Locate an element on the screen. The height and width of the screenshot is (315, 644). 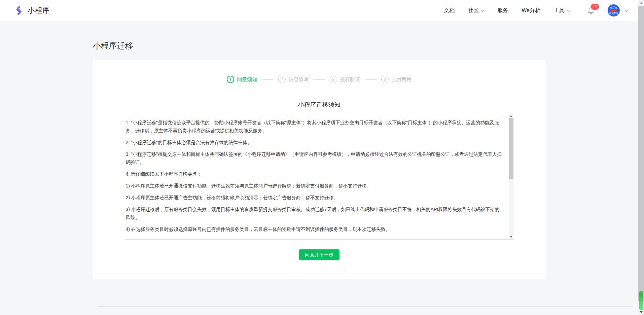
page-scrollbar-thumb is located at coordinates (641, 153).